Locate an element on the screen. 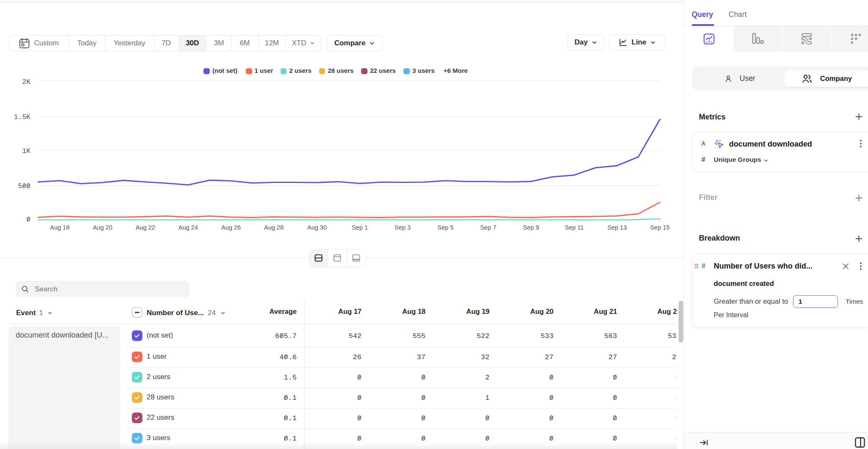  svg-text: Sep 13 is located at coordinates (617, 227).